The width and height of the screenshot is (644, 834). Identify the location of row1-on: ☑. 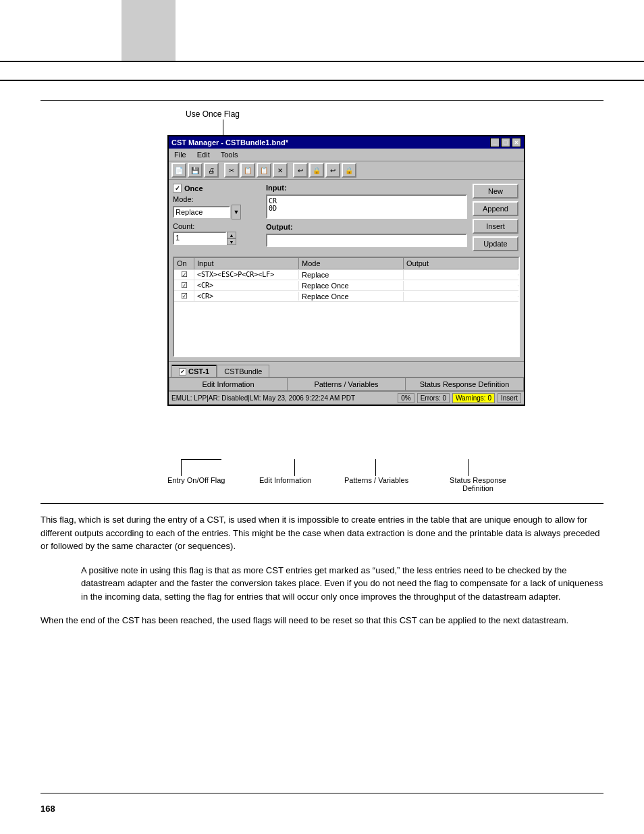
(184, 285).